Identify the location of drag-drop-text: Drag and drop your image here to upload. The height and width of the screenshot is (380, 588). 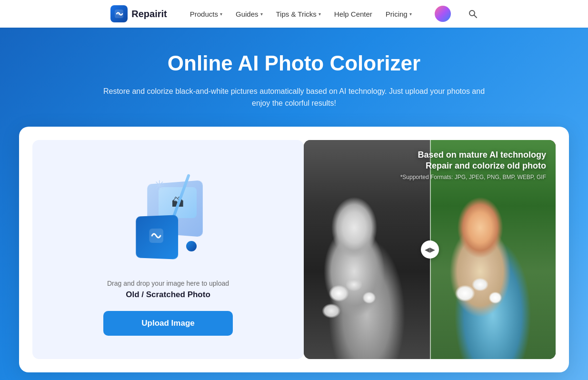
(168, 283).